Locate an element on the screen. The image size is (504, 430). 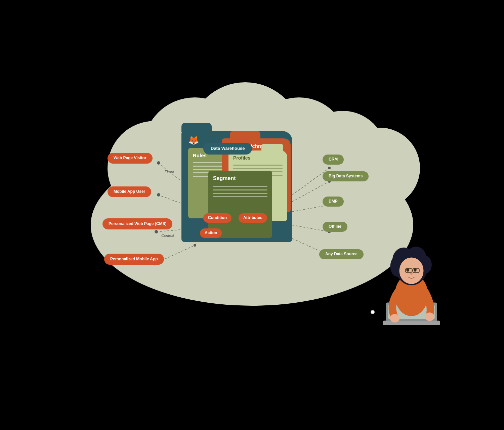
personalized-web-badge: Personalized Web Page (CMS) is located at coordinates (137, 224).